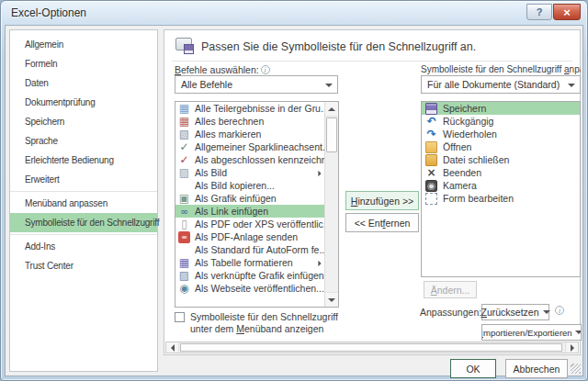  What do you see at coordinates (332, 109) in the screenshot?
I see `arrow-up-icon` at bounding box center [332, 109].